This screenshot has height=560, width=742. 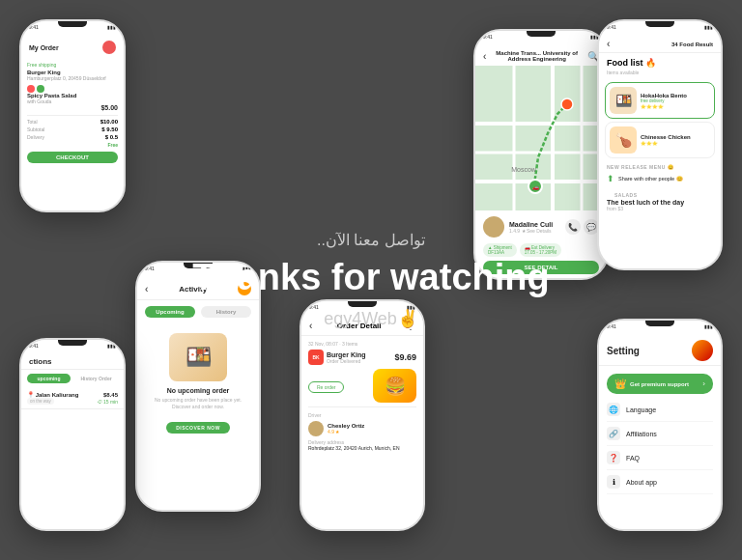 What do you see at coordinates (660, 458) in the screenshot?
I see `settings-item-faq: ❓ FAQ` at bounding box center [660, 458].